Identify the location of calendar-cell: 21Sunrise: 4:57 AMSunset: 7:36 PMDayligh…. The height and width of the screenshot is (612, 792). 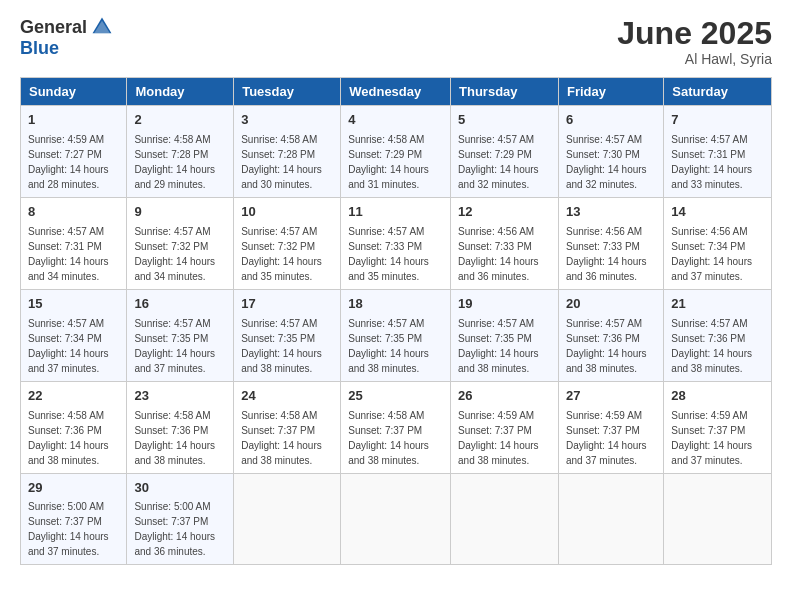
(718, 335).